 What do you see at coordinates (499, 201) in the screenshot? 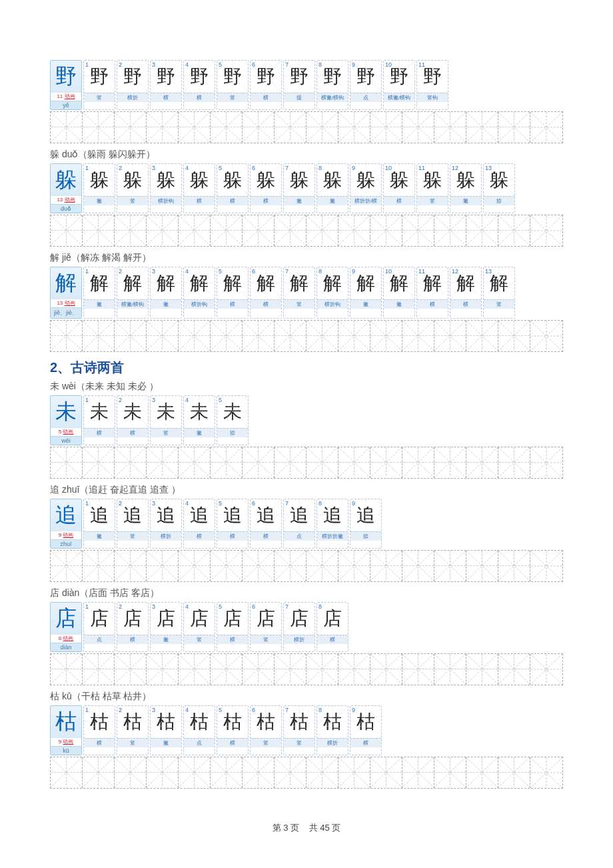
I see `stroke-name: 捺` at bounding box center [499, 201].